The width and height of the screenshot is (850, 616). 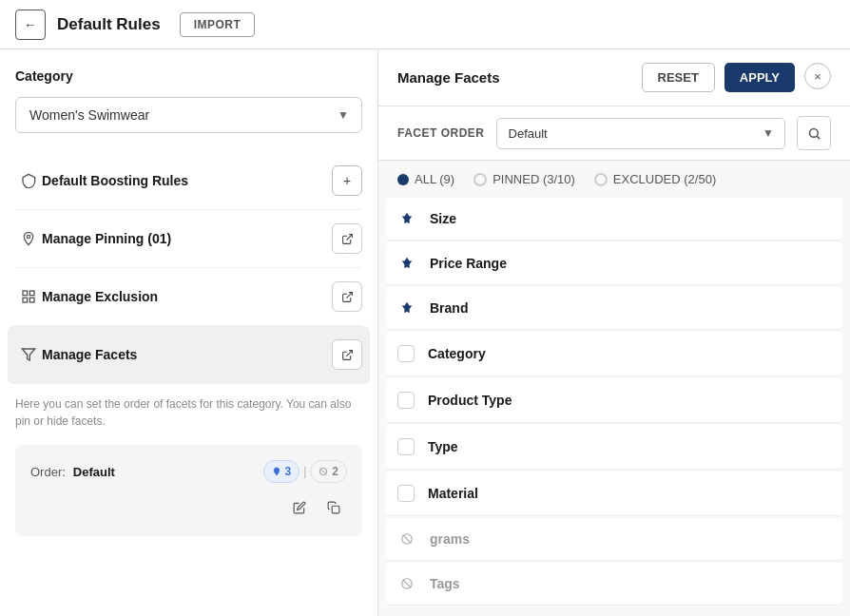 I want to click on facet-item-type: Type, so click(x=614, y=447).